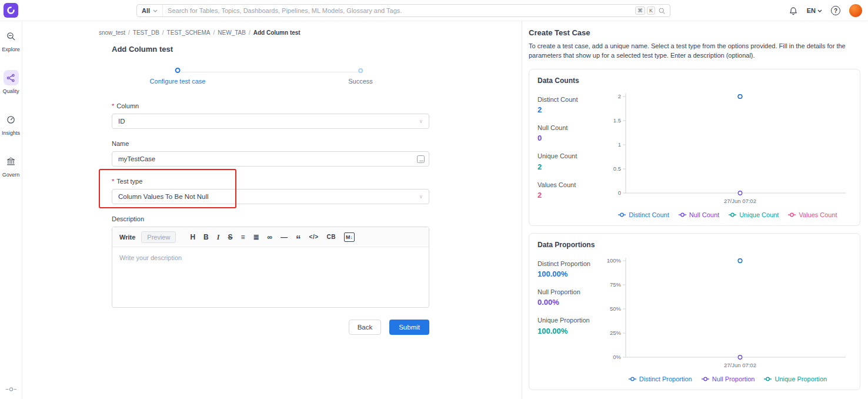 The image size is (868, 399). Describe the element at coordinates (620, 193) in the screenshot. I see `svg-text: 0` at that location.